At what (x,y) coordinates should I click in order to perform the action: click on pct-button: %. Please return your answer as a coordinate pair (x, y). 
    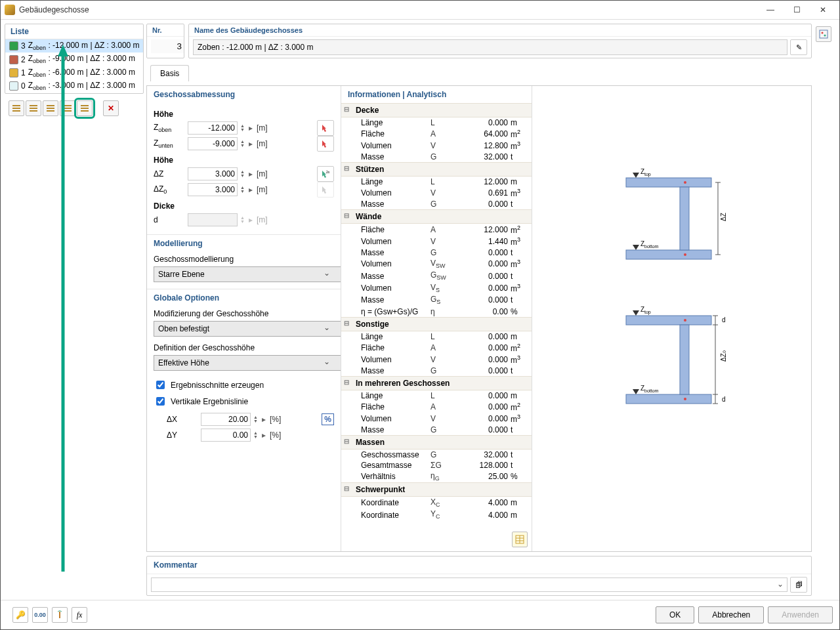
    Looking at the image, I should click on (328, 419).